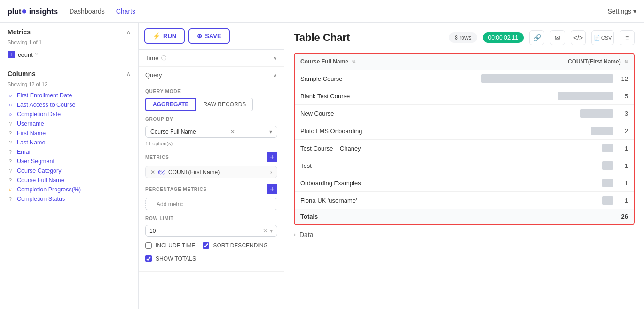 The height and width of the screenshot is (309, 644). What do you see at coordinates (558, 38) in the screenshot?
I see `email-icon-button: ✉` at bounding box center [558, 38].